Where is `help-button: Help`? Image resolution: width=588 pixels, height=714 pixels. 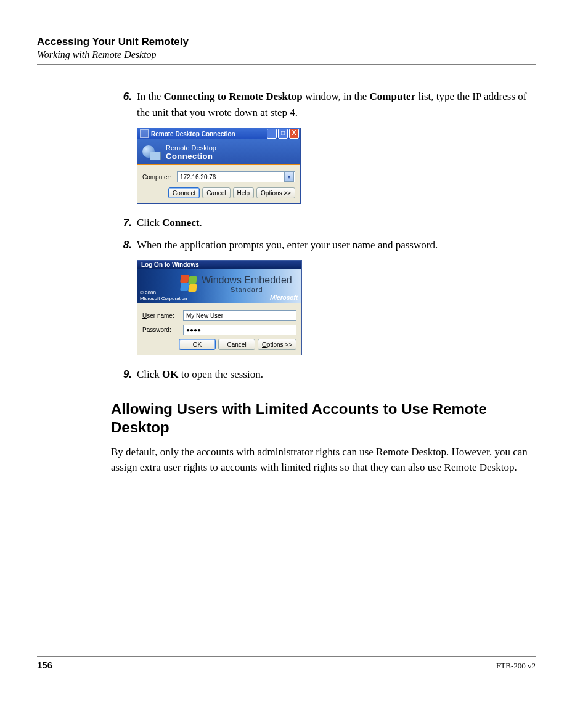 help-button: Help is located at coordinates (244, 193).